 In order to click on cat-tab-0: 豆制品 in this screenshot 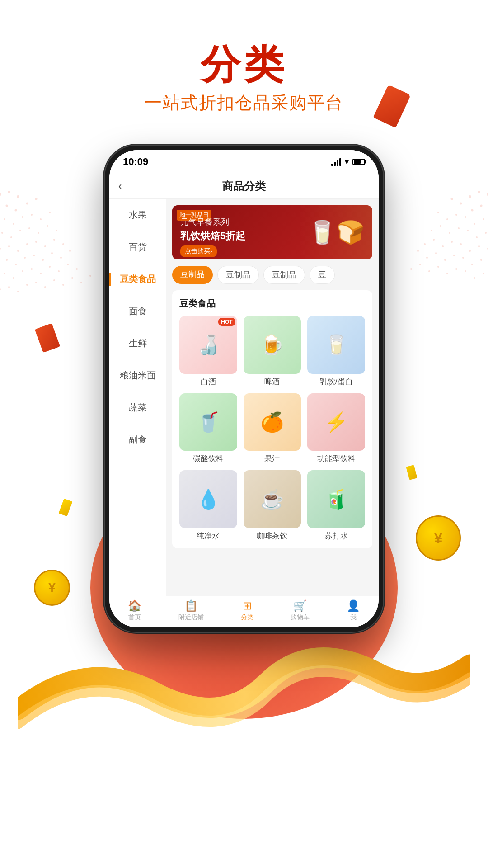, I will do `click(192, 275)`.